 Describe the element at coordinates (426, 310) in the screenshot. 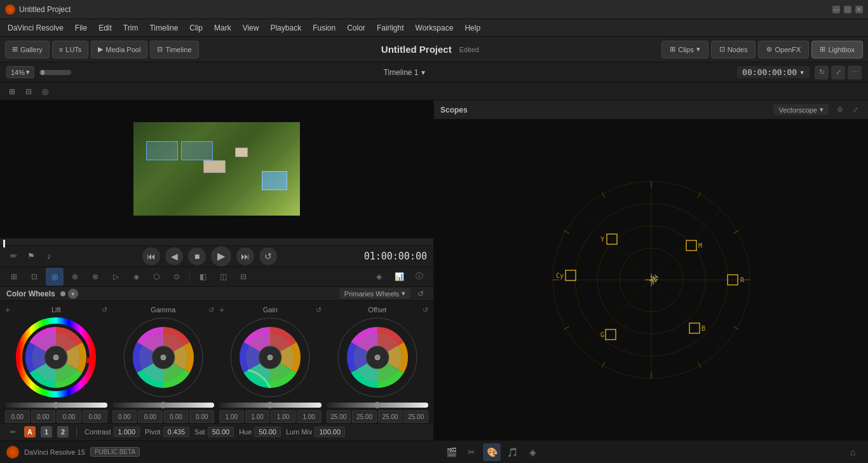

I see `offset-reset-icon: ↺` at that location.